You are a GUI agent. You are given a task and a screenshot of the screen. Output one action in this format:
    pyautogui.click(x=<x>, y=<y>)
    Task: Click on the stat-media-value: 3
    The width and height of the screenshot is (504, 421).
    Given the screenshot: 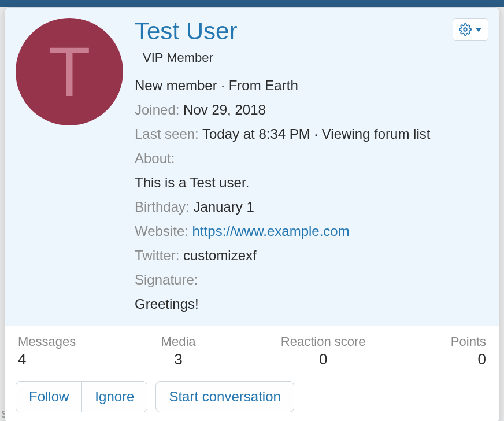 What is the action you would take?
    pyautogui.click(x=179, y=360)
    